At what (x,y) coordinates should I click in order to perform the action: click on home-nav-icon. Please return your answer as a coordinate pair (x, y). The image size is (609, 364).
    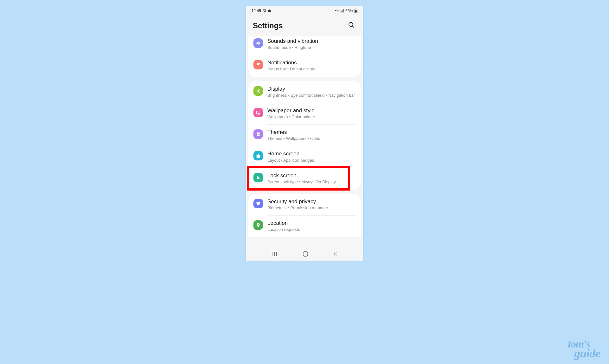
    Looking at the image, I should click on (305, 254).